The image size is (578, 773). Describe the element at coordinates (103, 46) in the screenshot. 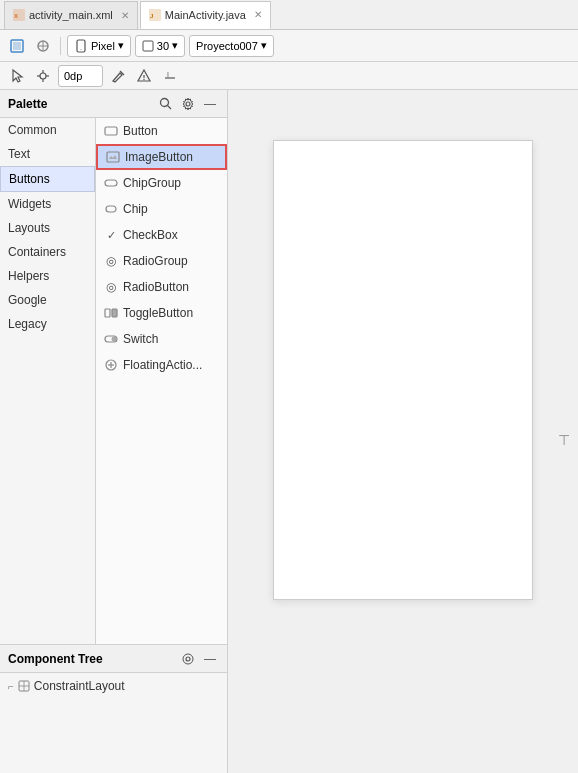

I see `pixel-label: Pixel` at that location.